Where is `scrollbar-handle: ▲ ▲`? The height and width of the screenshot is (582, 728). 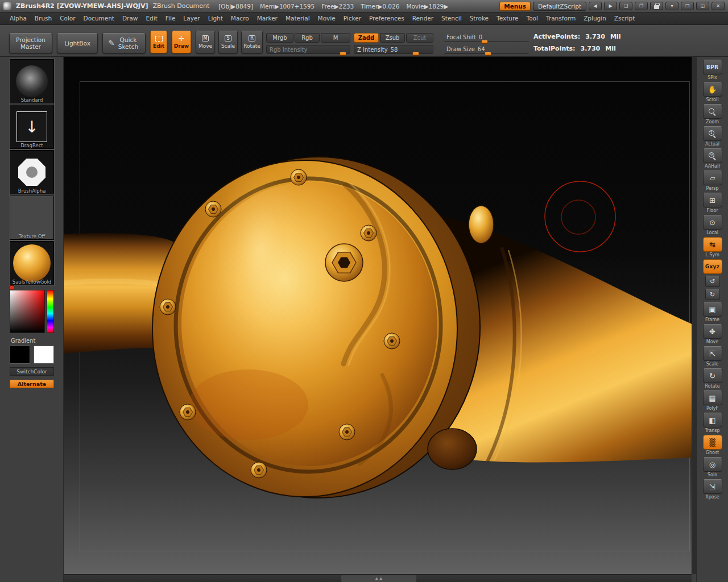 scrollbar-handle: ▲ ▲ is located at coordinates (379, 579).